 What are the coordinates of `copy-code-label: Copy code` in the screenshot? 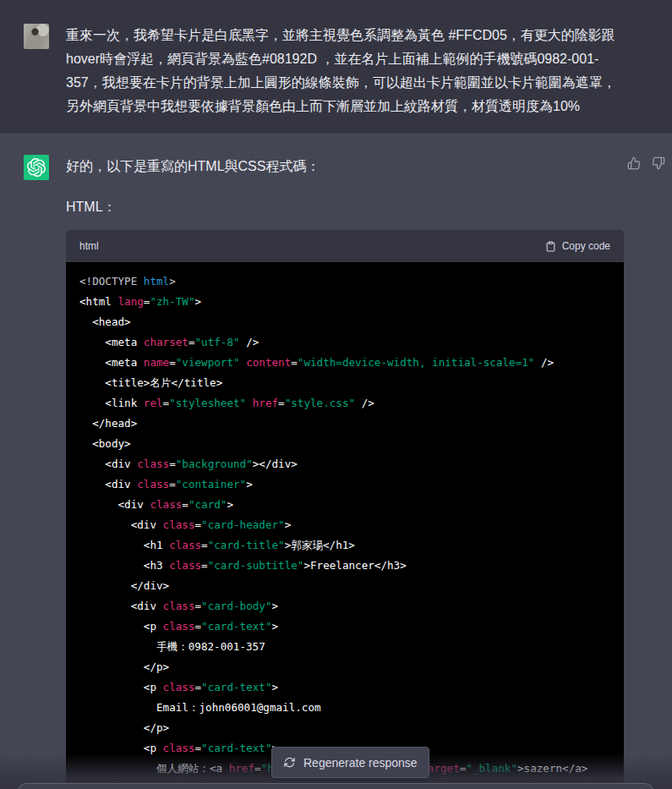 It's located at (587, 246).